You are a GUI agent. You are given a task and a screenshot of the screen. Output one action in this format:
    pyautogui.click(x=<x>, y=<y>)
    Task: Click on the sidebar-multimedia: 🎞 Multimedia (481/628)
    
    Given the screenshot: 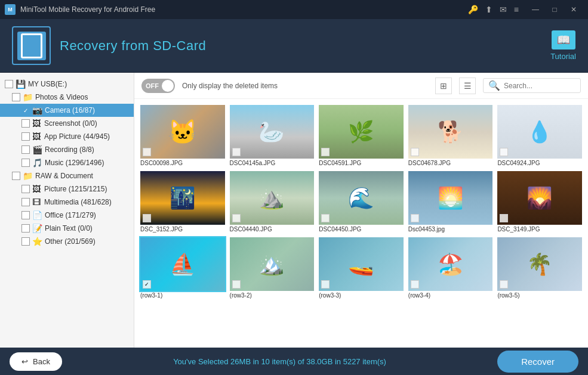 What is the action you would take?
    pyautogui.click(x=67, y=202)
    